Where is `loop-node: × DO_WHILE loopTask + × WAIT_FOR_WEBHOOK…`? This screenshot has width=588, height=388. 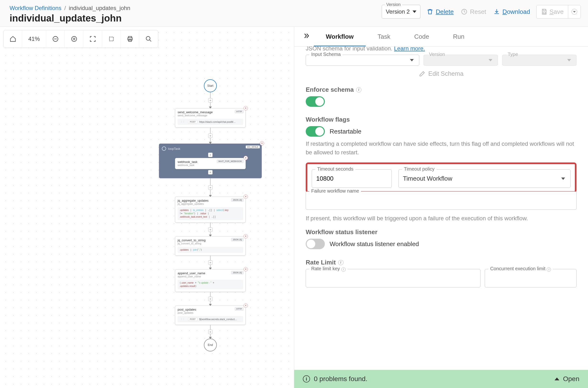 loop-node: × DO_WHILE loopTask + × WAIT_FOR_WEBHOOK… is located at coordinates (210, 161).